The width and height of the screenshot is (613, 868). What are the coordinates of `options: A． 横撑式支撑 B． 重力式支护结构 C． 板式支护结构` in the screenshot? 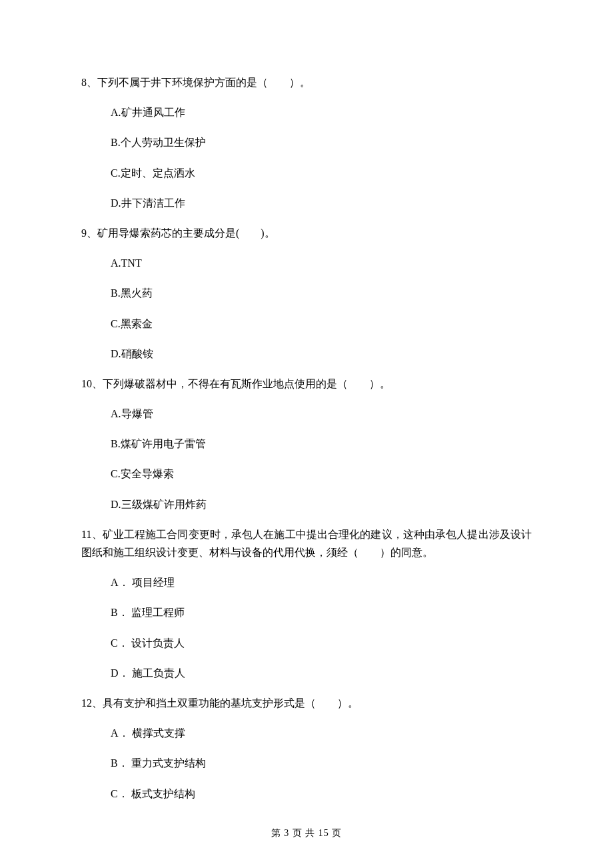 It's located at (306, 763).